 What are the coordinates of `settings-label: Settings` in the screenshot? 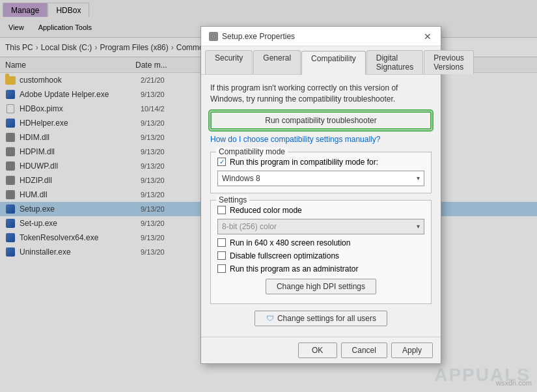 It's located at (233, 200).